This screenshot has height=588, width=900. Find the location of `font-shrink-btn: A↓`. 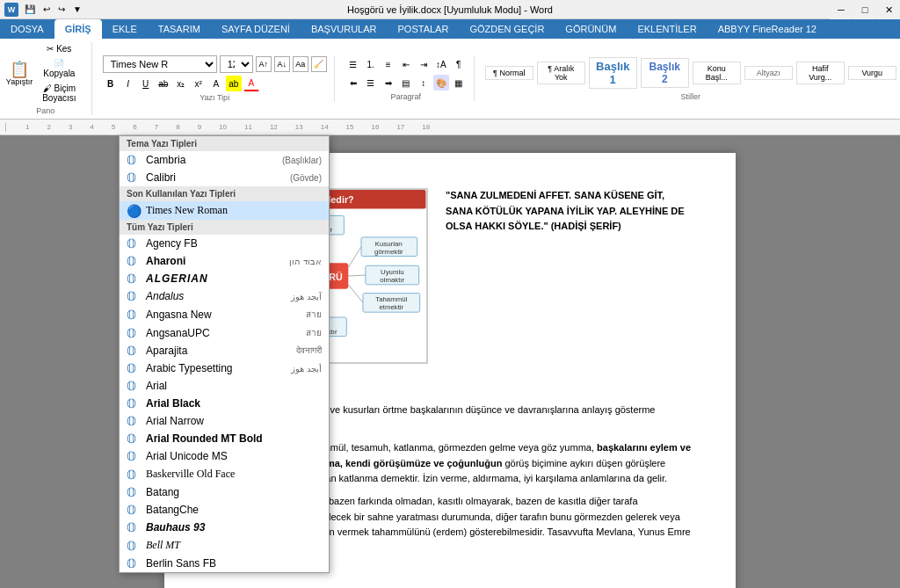

font-shrink-btn: A↓ is located at coordinates (282, 64).